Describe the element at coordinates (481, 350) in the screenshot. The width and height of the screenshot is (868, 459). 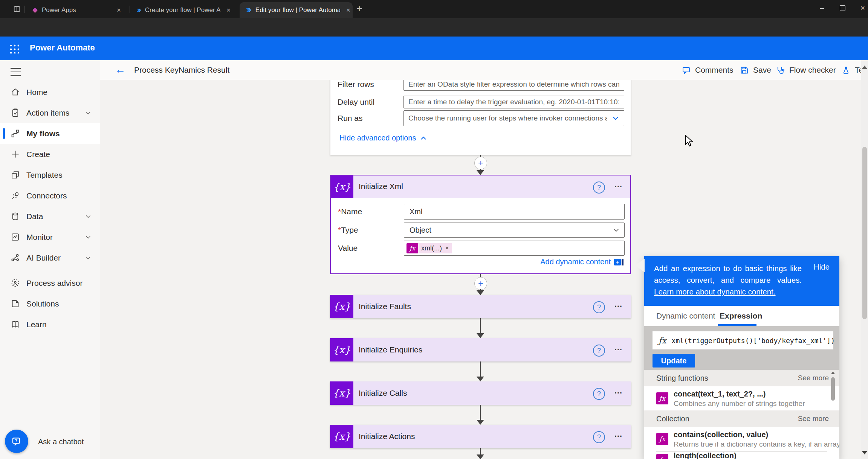
I see `action-card-initialize-enquiries: {x} Initialize Enquiries ? …` at that location.